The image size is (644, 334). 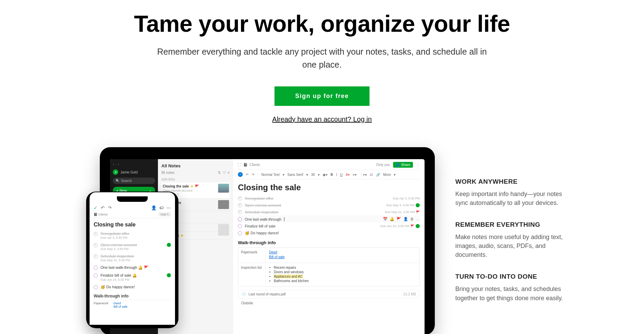 What do you see at coordinates (322, 96) in the screenshot?
I see `signup-button: Sign up for free` at bounding box center [322, 96].